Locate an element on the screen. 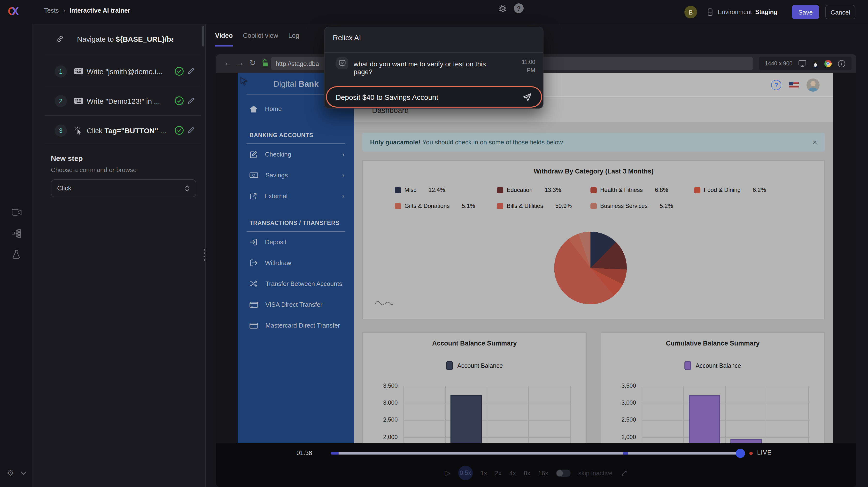 The image size is (868, 487). bug-icon is located at coordinates (503, 8).